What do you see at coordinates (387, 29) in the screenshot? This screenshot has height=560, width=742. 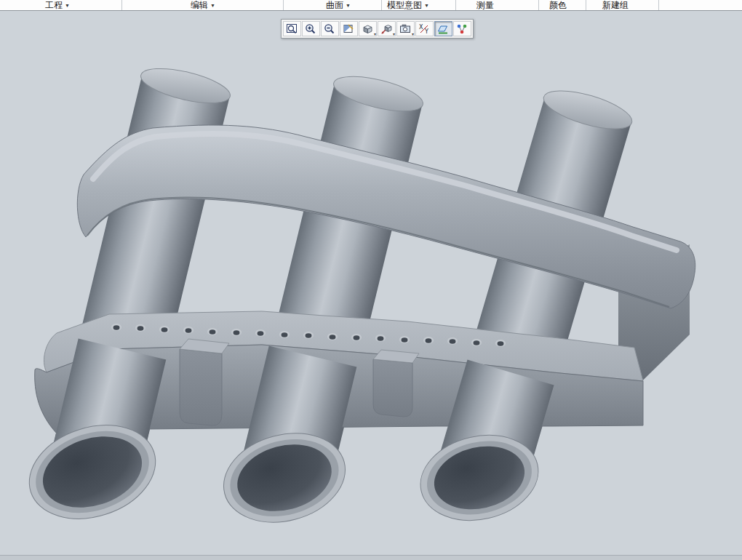 I see `view-orientation-icon` at bounding box center [387, 29].